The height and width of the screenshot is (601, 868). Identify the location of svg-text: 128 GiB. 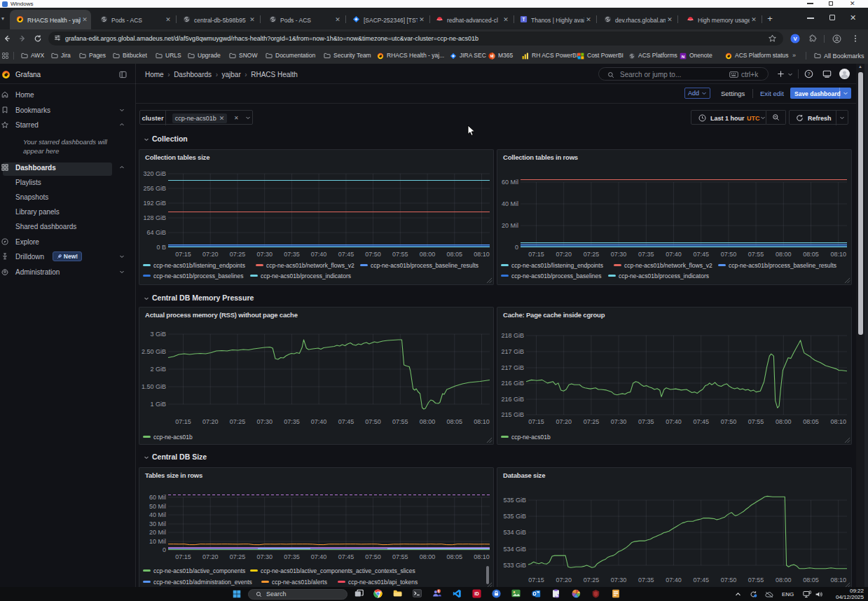
(154, 218).